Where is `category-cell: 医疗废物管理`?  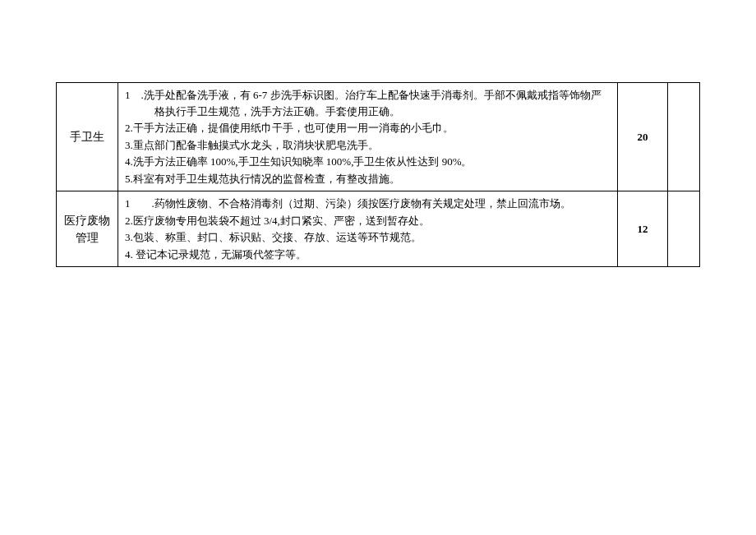
category-cell: 医疗废物管理 is located at coordinates (87, 229).